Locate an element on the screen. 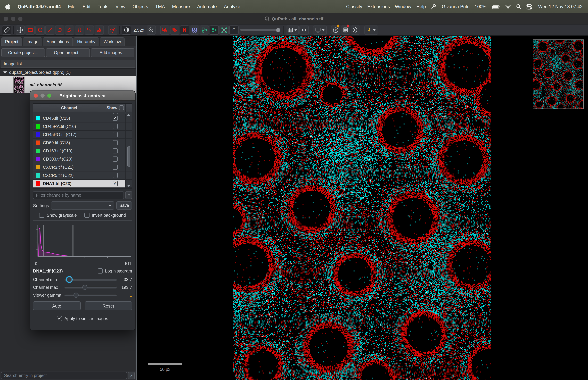  apply-to-similar-images-checkbox is located at coordinates (59, 319).